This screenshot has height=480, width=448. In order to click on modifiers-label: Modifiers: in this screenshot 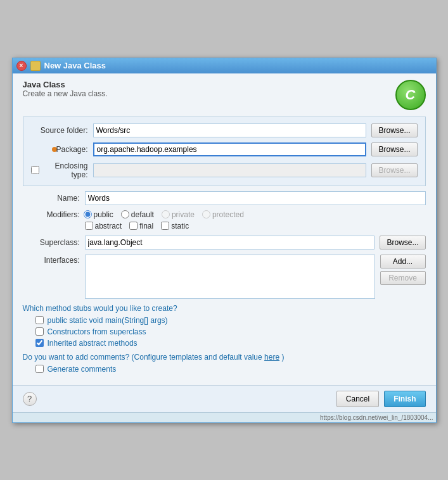, I will do `click(51, 215)`.